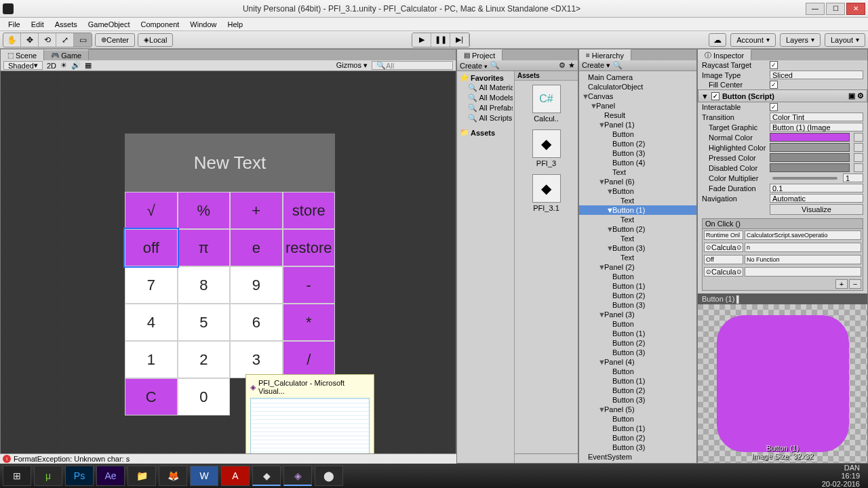  Describe the element at coordinates (605, 55) in the screenshot. I see `tab-hierarchy: ≡ Hierarchy` at that location.